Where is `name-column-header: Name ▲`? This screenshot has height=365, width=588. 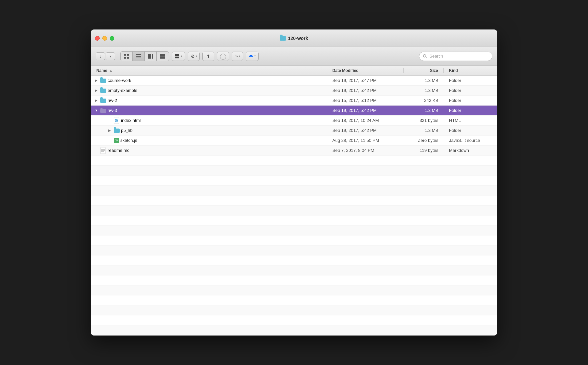 name-column-header: Name ▲ is located at coordinates (209, 71).